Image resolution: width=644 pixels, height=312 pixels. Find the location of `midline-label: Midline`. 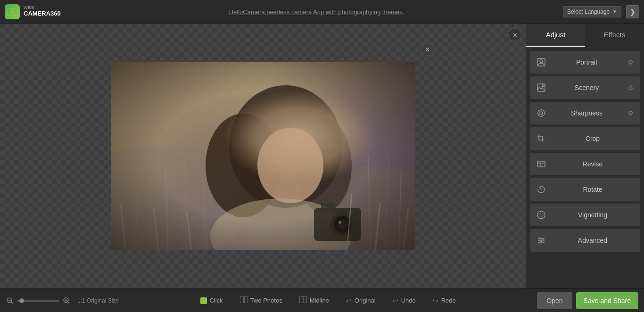

midline-label: Midline is located at coordinates (320, 301).